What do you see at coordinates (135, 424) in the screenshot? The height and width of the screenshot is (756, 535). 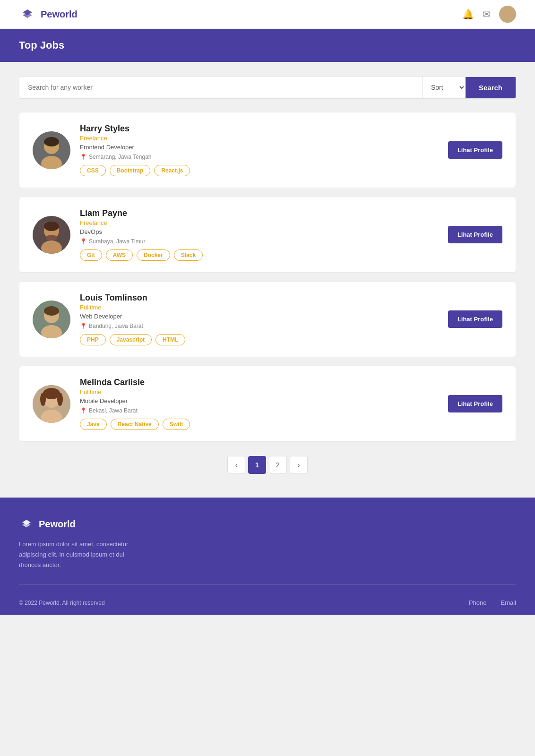 I see `skill-tag: React Native` at bounding box center [135, 424].